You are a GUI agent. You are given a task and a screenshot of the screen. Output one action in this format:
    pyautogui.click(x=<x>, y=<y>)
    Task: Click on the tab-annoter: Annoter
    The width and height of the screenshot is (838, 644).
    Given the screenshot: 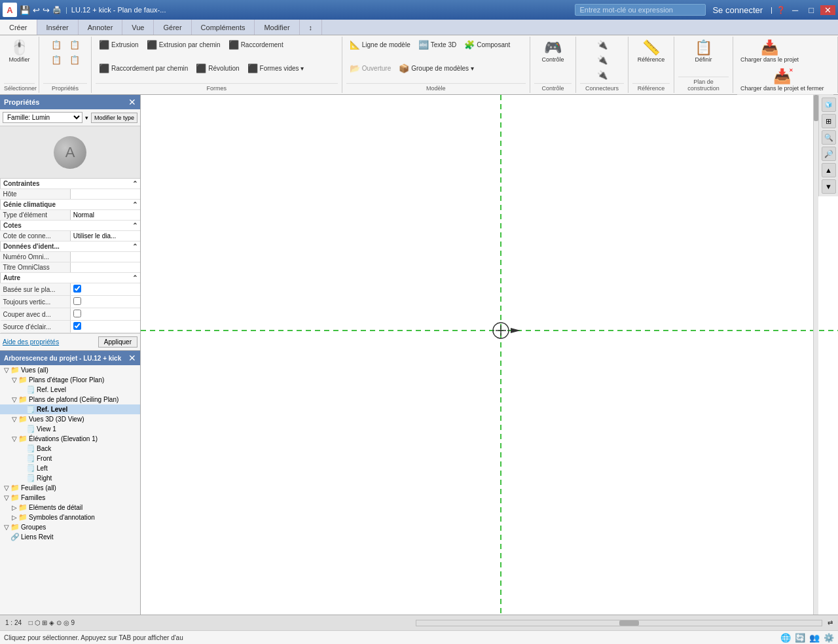 What is the action you would take?
    pyautogui.click(x=101, y=27)
    